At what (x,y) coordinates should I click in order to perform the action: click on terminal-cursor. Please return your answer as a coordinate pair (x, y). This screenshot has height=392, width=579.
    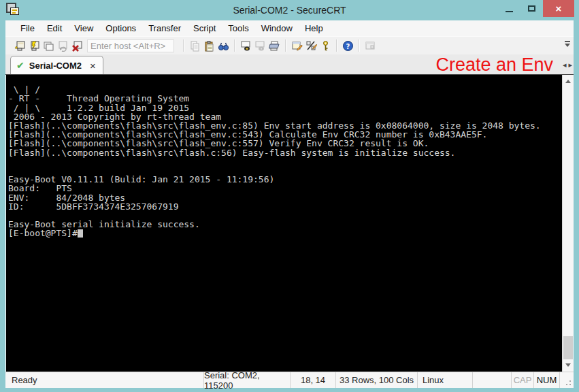
    Looking at the image, I should click on (80, 233).